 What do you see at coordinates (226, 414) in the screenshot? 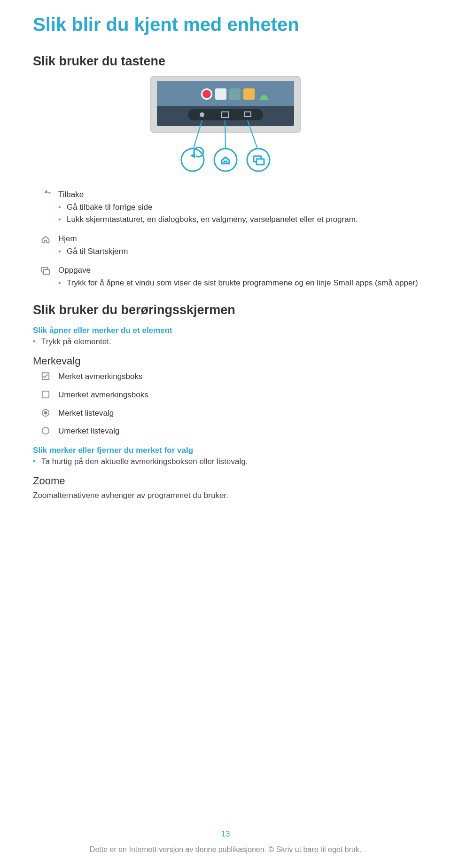
I see `merke-row-checked-radio: Merket listevalg` at bounding box center [226, 414].